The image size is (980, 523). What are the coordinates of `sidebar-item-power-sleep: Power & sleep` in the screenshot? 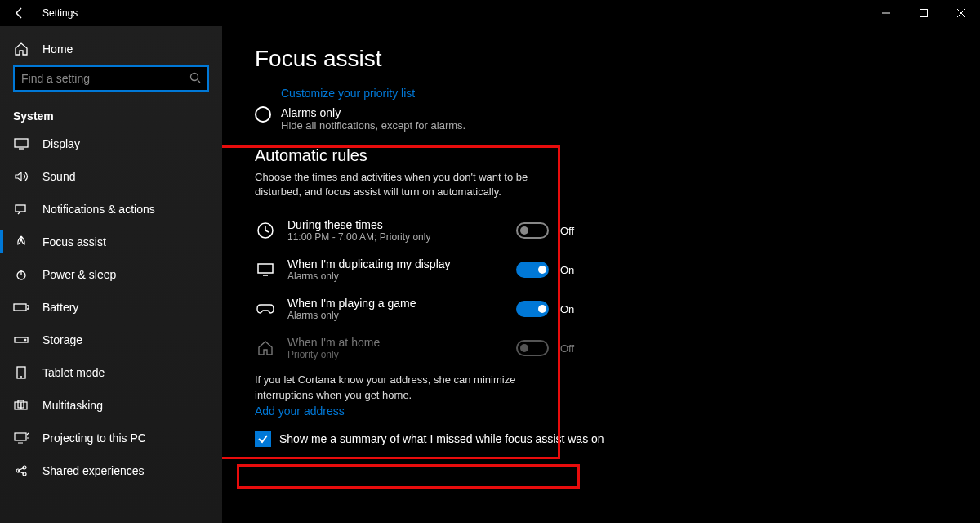 It's located at (111, 275).